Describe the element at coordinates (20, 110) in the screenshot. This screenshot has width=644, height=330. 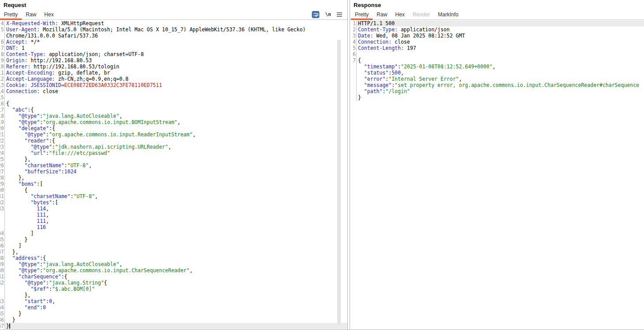
I see `code-token: "abc"` at that location.